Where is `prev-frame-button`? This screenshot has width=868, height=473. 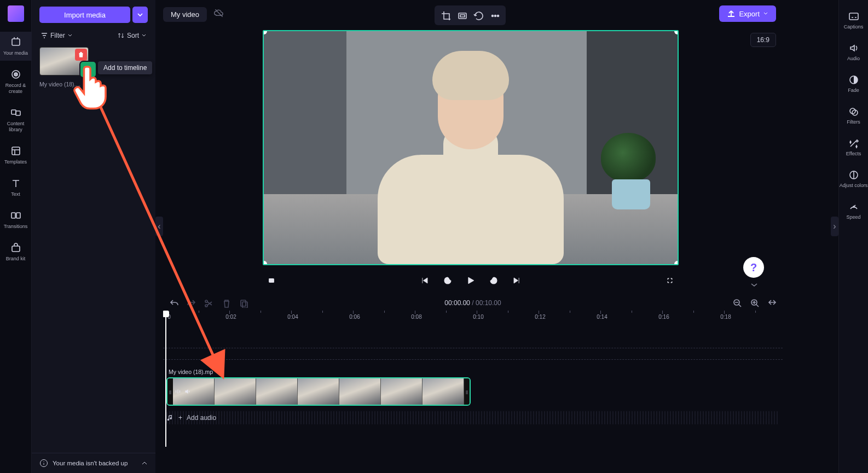 prev-frame-button is located at coordinates (425, 281).